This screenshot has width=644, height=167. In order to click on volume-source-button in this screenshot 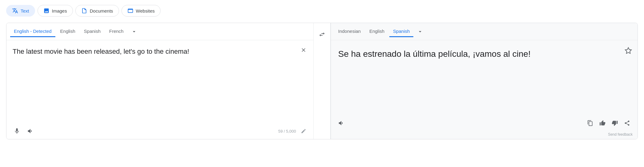, I will do `click(30, 131)`.